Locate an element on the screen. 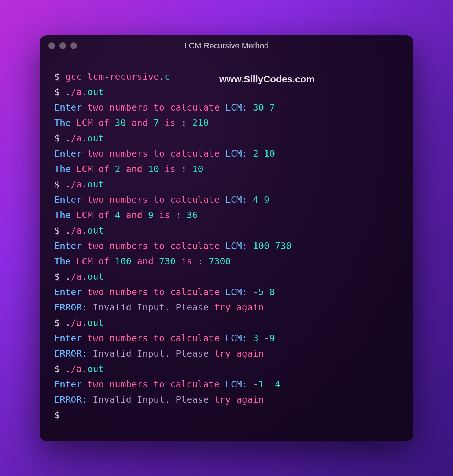 The image size is (453, 476). terminal-token: 7 is located at coordinates (156, 123).